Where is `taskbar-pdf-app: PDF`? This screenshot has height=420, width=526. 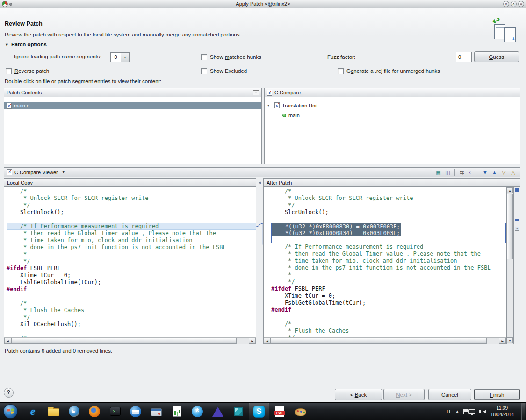
taskbar-pdf-app: PDF is located at coordinates (280, 411).